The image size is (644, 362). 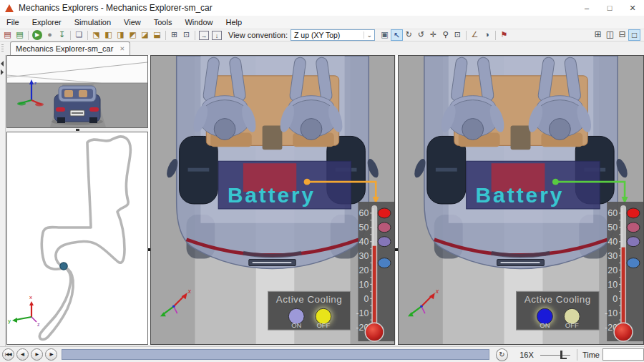 What do you see at coordinates (409, 35) in the screenshot?
I see `orbit-icon: ↻` at bounding box center [409, 35].